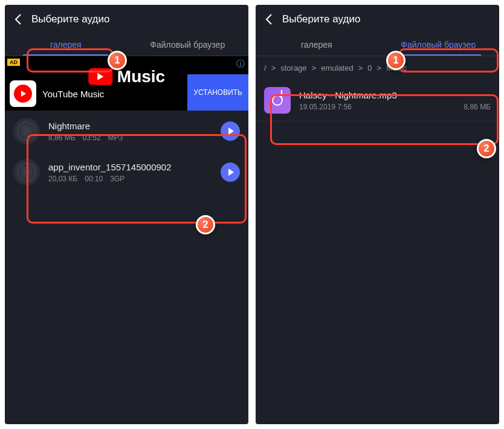  I want to click on file-info: Halsey - Nightmare.mp3 19.05.2019 7:56 8…, so click(395, 100).